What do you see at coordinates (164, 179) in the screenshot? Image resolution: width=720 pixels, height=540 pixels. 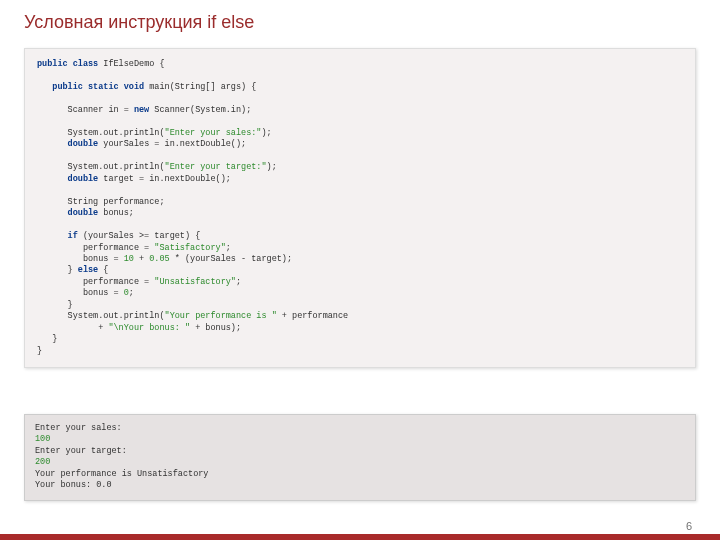 I see `code-text: target = in.nextDouble();` at bounding box center [164, 179].